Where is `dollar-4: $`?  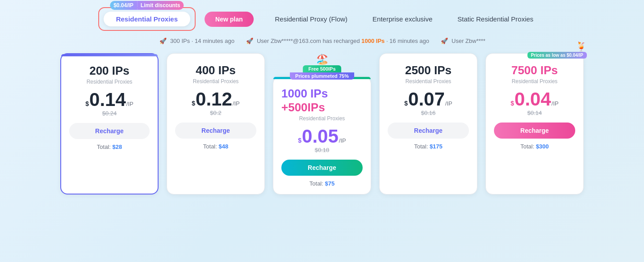 dollar-4: $ is located at coordinates (406, 103).